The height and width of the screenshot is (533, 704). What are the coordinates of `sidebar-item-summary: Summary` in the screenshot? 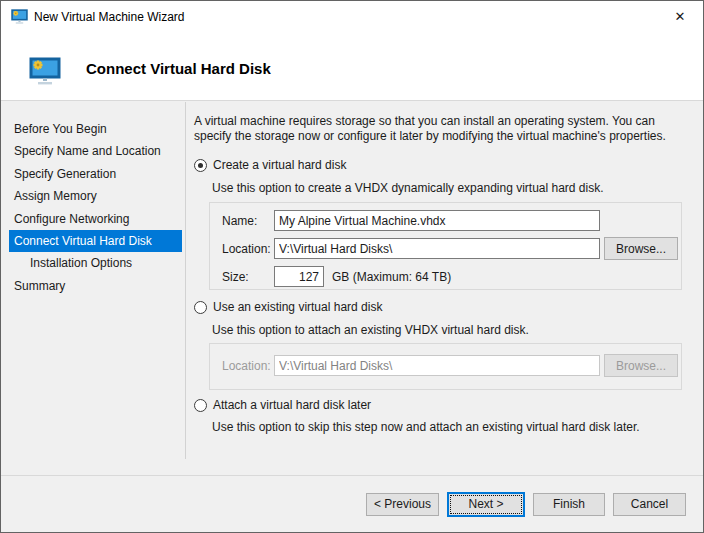 It's located at (96, 286).